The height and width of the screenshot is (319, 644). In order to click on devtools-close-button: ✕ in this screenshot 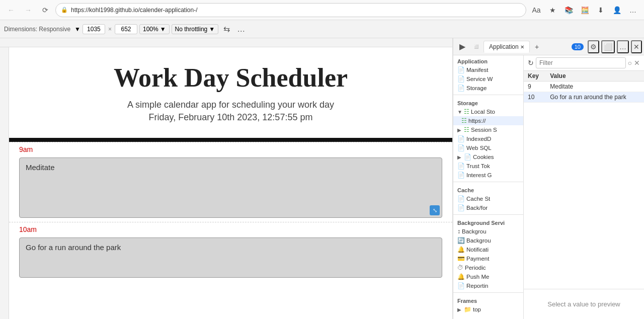, I will do `click(636, 47)`.